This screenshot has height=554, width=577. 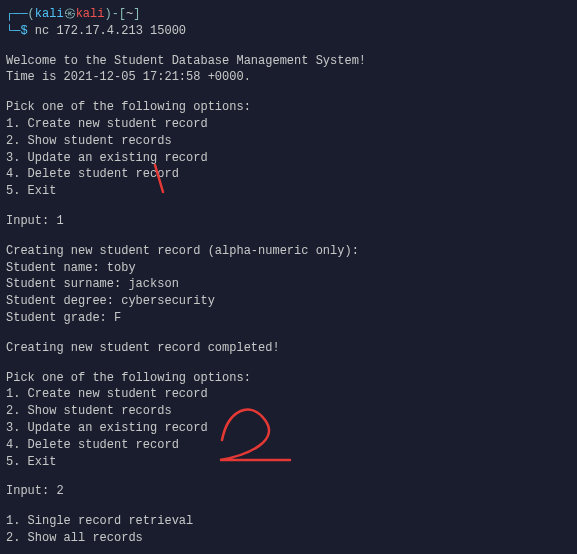 I want to click on prompt-dollar: $, so click(x=24, y=31).